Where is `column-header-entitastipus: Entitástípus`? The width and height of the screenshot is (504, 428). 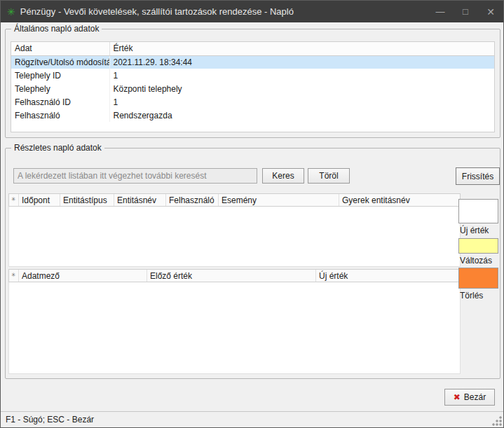 column-header-entitastipus: Entitástípus is located at coordinates (87, 200).